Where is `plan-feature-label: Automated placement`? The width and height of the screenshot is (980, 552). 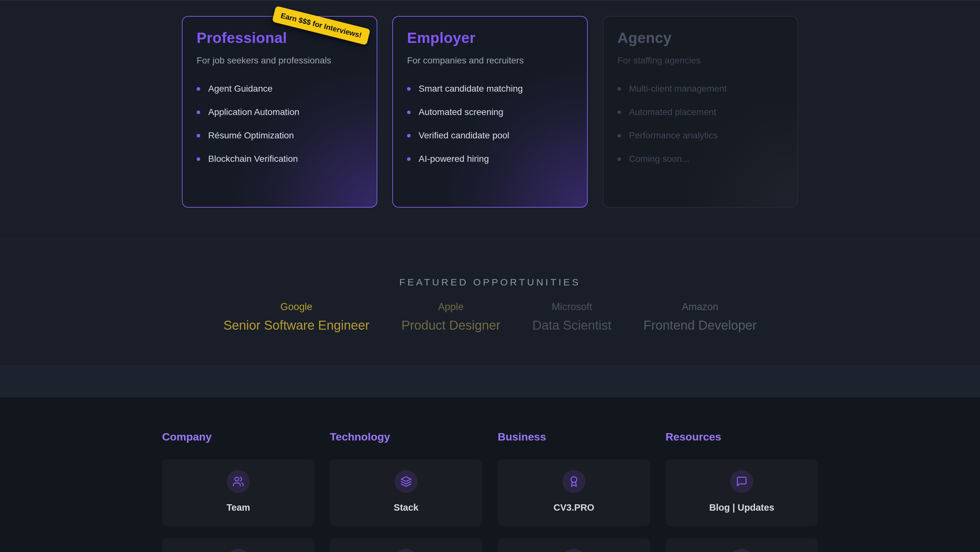 plan-feature-label: Automated placement is located at coordinates (673, 112).